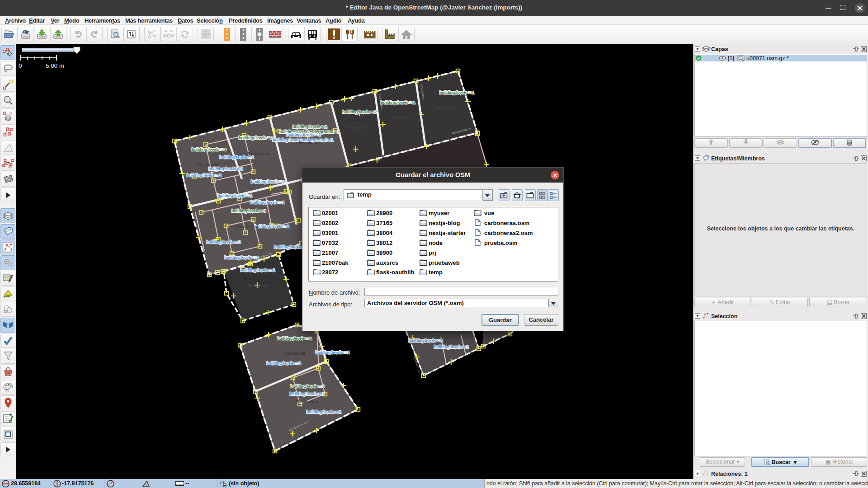  I want to click on svg-text: 0, so click(20, 66).